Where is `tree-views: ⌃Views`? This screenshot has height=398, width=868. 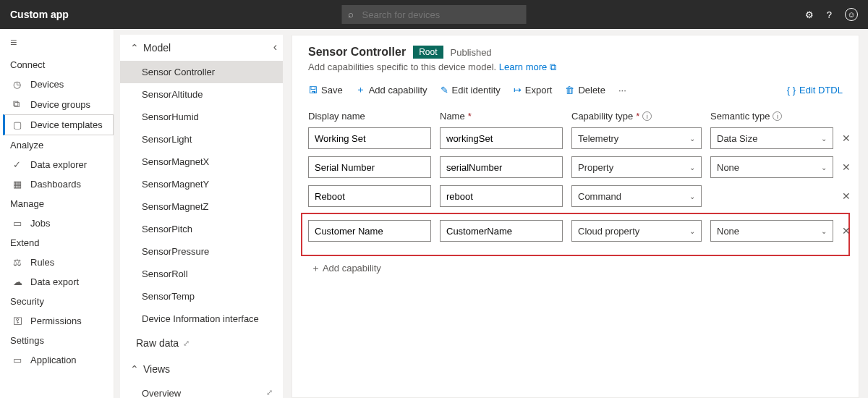
tree-views: ⌃Views is located at coordinates (201, 369).